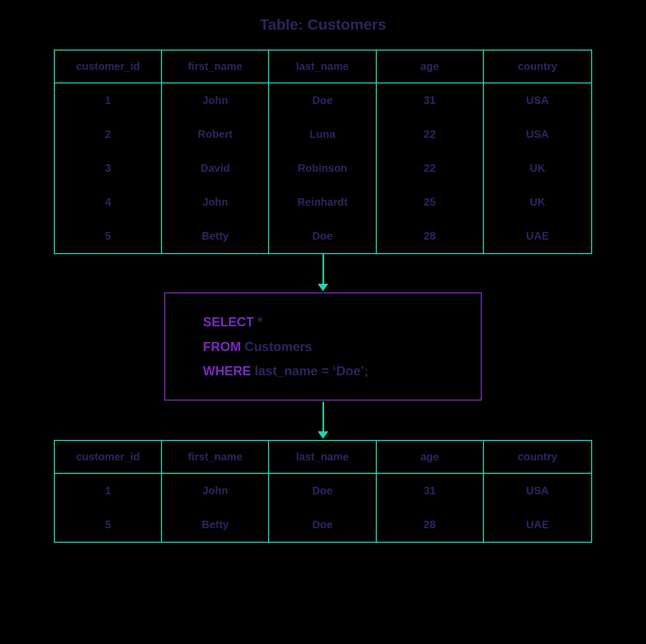 Image resolution: width=646 pixels, height=644 pixels. I want to click on diagram-title: Table: Customers, so click(323, 25).